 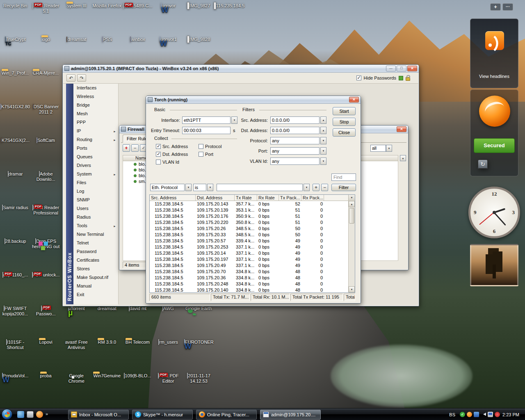 What do you see at coordinates (494, 265) in the screenshot?
I see `photo-slideshow-gadget` at bounding box center [494, 265].